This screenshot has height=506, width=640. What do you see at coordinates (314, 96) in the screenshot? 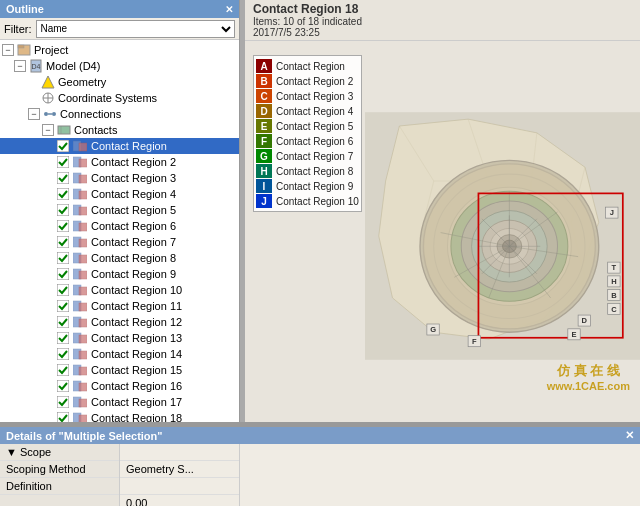
I see `legend-label: Contact Region 3` at bounding box center [314, 96].